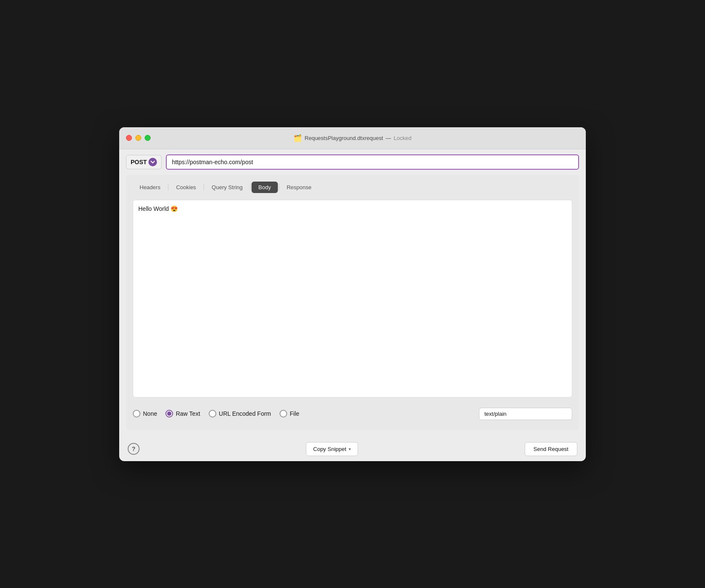 The height and width of the screenshot is (588, 705). What do you see at coordinates (227, 188) in the screenshot?
I see `tab-query-string: Query String` at bounding box center [227, 188].